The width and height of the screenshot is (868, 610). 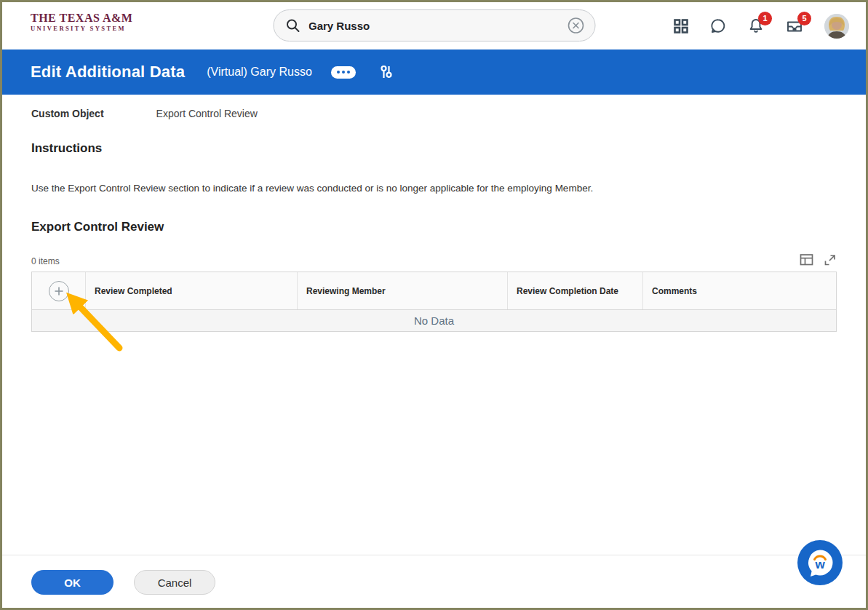 I want to click on search-input, so click(x=438, y=26).